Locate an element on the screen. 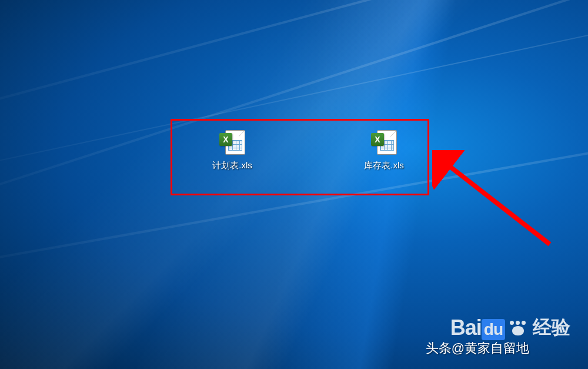 The image size is (588, 369). baidu-logo-text: Bai is located at coordinates (466, 327).